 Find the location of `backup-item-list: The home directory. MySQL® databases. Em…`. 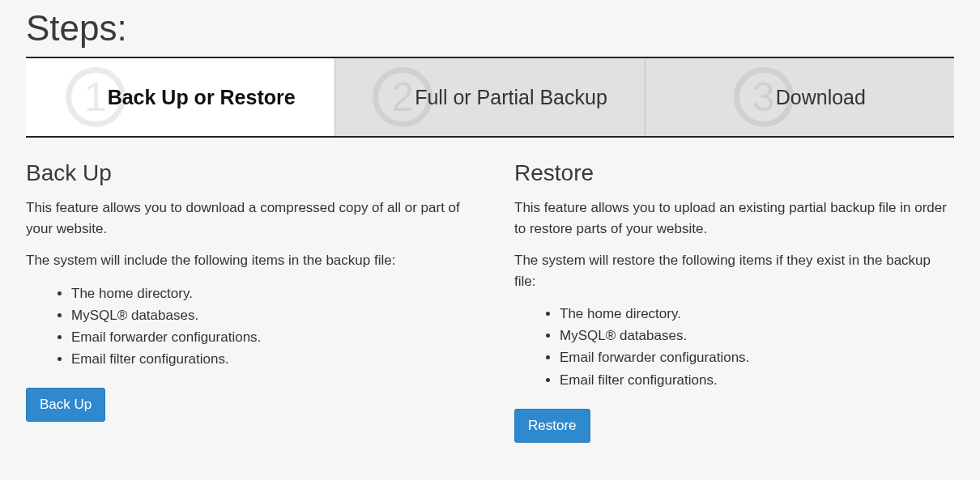

backup-item-list: The home directory. MySQL® databases. Em… is located at coordinates (246, 327).